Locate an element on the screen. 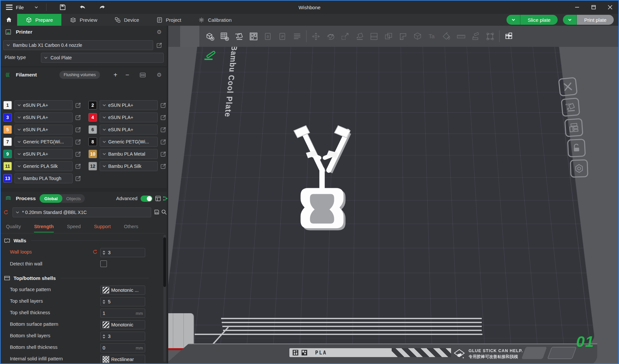 This screenshot has height=364, width=619. arrange-plate-button is located at coordinates (574, 128).